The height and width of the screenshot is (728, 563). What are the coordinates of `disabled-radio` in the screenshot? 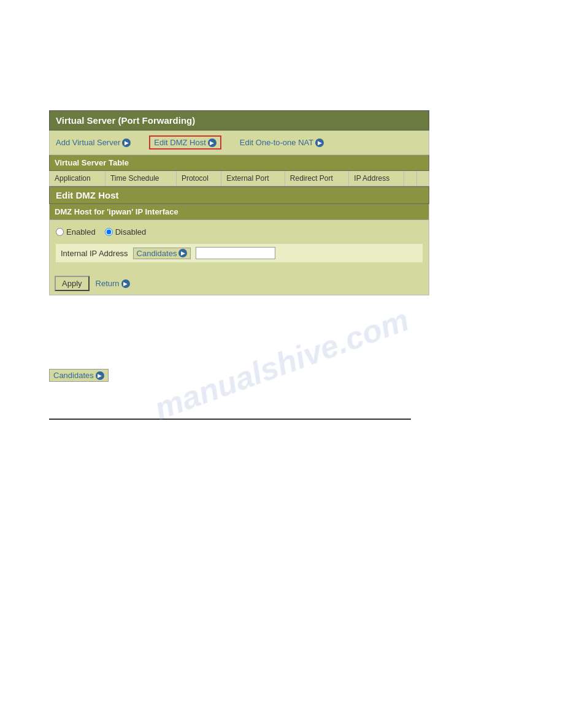 It's located at (109, 232).